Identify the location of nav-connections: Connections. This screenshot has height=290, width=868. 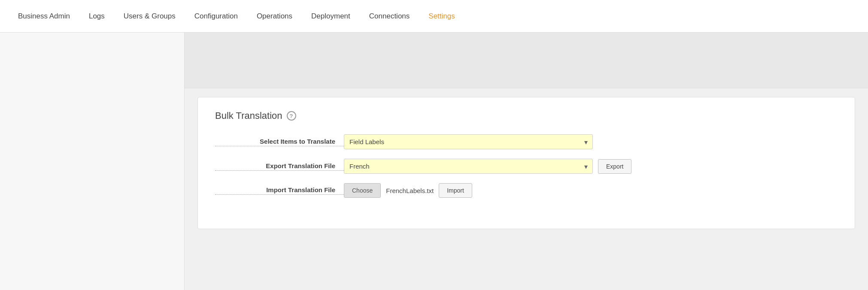
(390, 16).